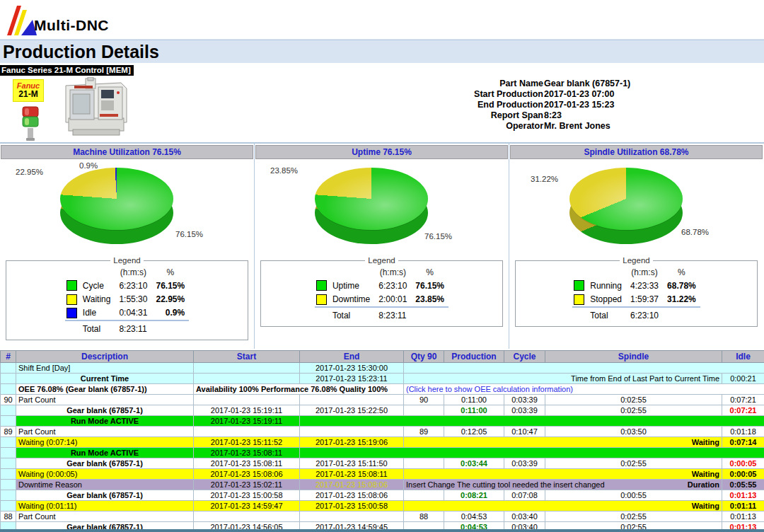 This screenshot has width=764, height=532. What do you see at coordinates (548, 105) in the screenshot?
I see `part-info: Part NameGear blank (67857-1)Start Produ…` at bounding box center [548, 105].